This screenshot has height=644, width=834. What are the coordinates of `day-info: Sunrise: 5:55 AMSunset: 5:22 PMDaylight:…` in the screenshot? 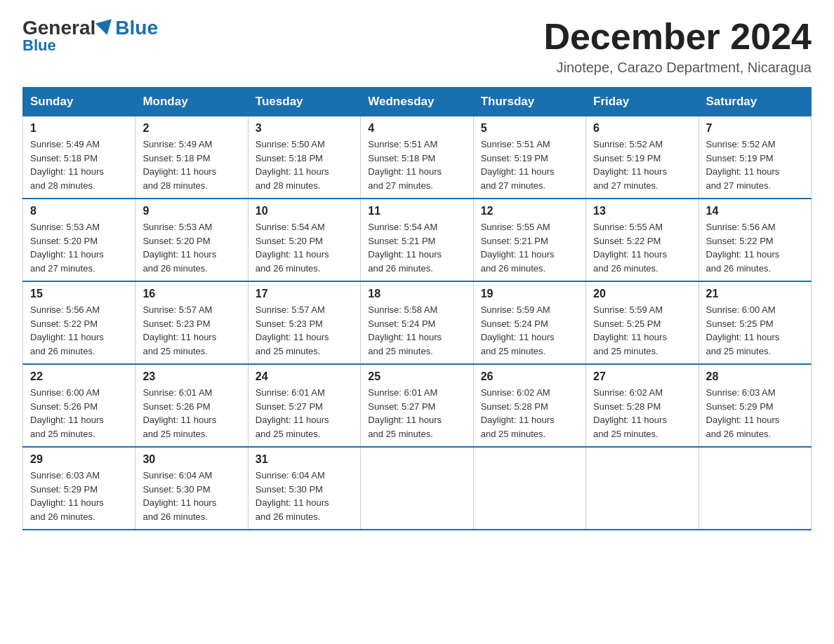 It's located at (630, 248).